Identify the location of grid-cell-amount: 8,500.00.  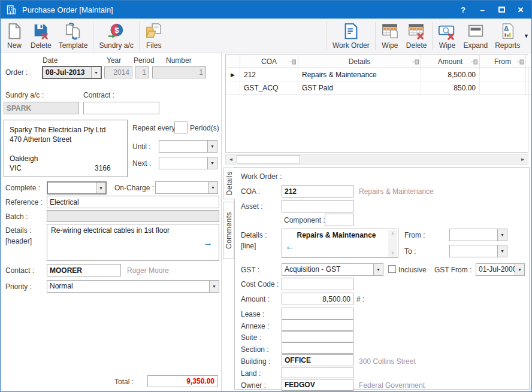
(451, 75).